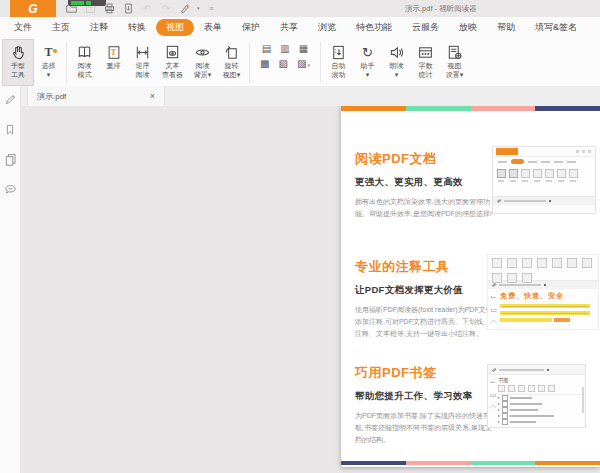  What do you see at coordinates (166, 8) in the screenshot?
I see `redo-icon: ↷` at bounding box center [166, 8].